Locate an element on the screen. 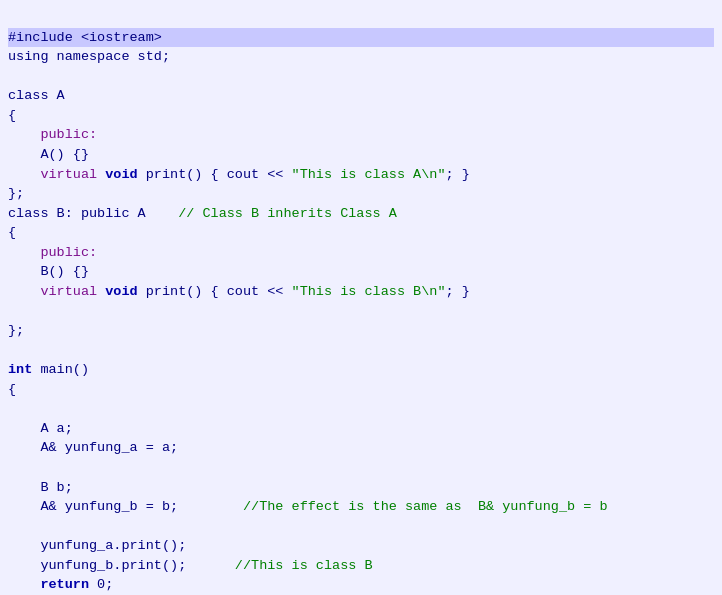  code-line-9: }; is located at coordinates (361, 194).